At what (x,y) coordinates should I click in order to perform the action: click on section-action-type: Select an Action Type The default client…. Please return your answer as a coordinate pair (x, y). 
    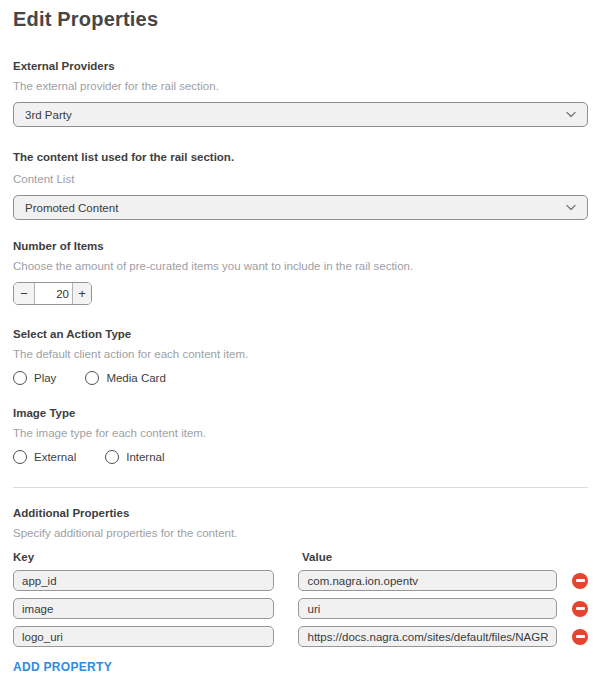
    Looking at the image, I should click on (300, 356).